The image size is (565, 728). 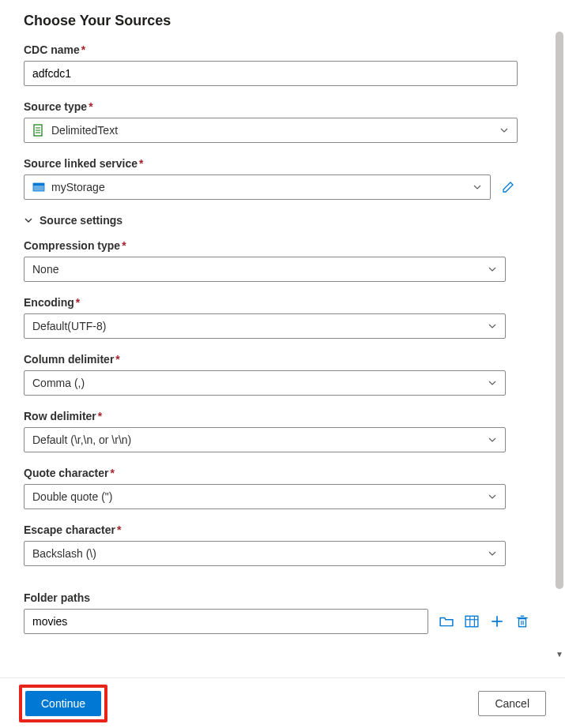 I want to click on folder-paths-input, so click(x=226, y=621).